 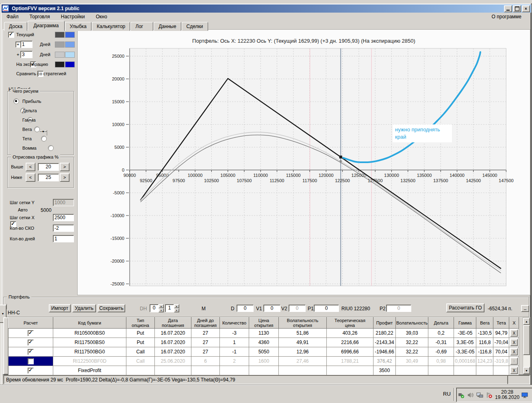 What do you see at coordinates (447, 394) in the screenshot?
I see `language-indicator: RU` at bounding box center [447, 394].